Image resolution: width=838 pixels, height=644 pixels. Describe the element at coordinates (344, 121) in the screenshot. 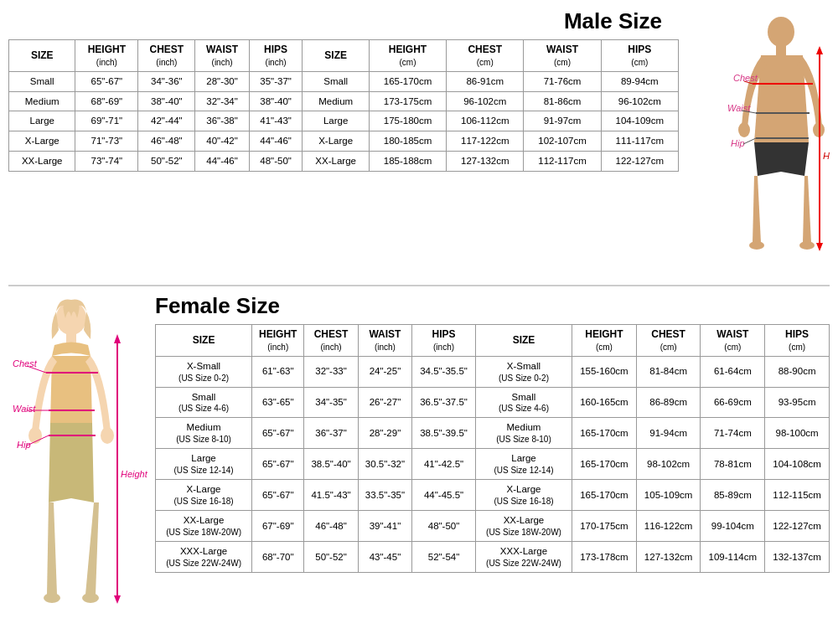

I see `table-row: Large 69"-71" 42"-44" 36"-38" 41"-43" La…` at that location.